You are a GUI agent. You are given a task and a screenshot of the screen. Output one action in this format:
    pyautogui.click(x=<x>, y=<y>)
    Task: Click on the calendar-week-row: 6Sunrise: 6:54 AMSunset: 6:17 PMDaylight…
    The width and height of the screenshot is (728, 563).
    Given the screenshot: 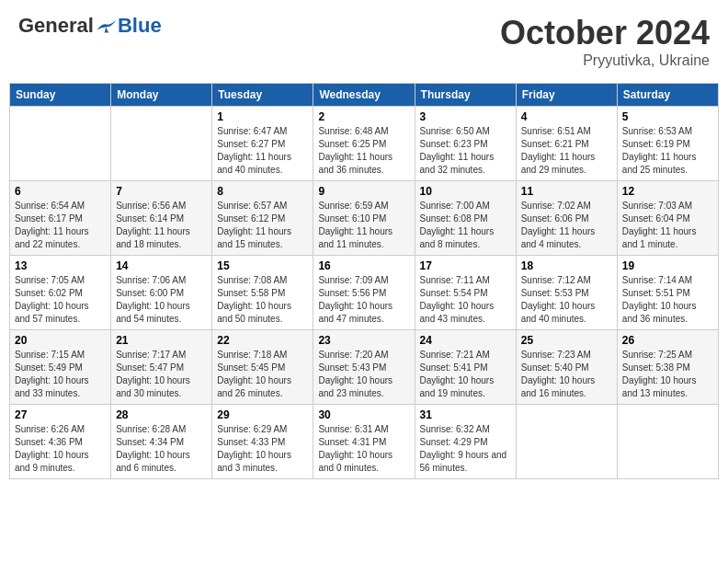 What is the action you would take?
    pyautogui.click(x=364, y=219)
    